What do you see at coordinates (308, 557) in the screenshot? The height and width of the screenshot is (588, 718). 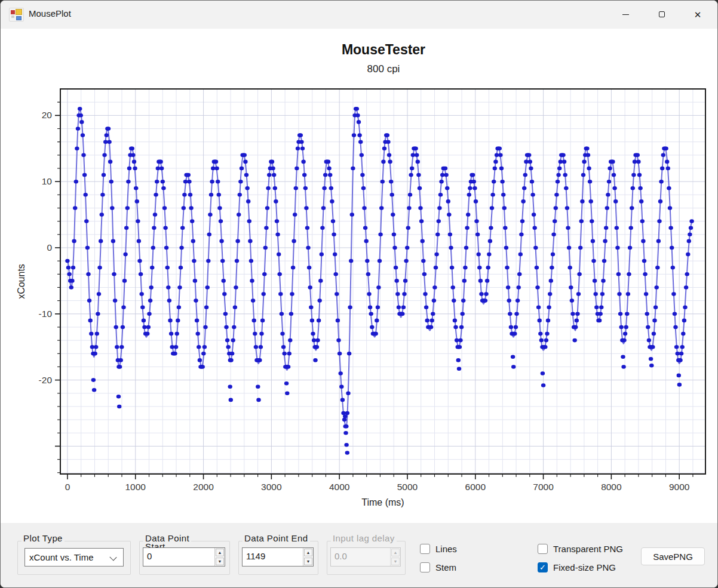 I see `data-point-end-spinner: ▲ ▼` at bounding box center [308, 557].